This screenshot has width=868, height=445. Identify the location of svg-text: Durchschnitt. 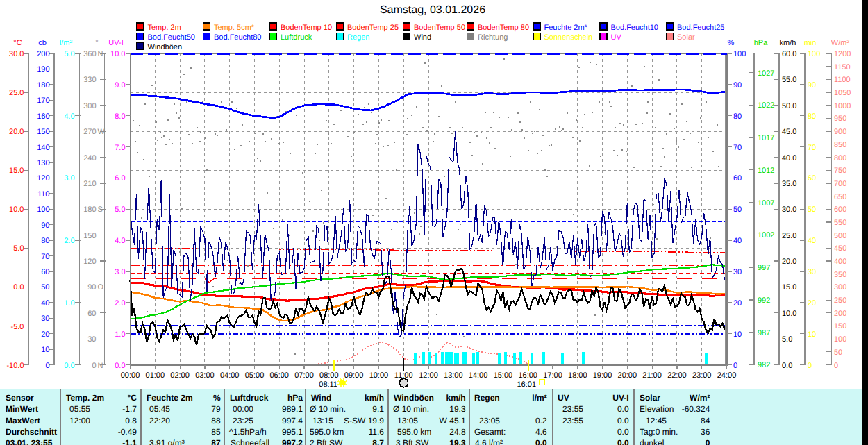
(31, 432).